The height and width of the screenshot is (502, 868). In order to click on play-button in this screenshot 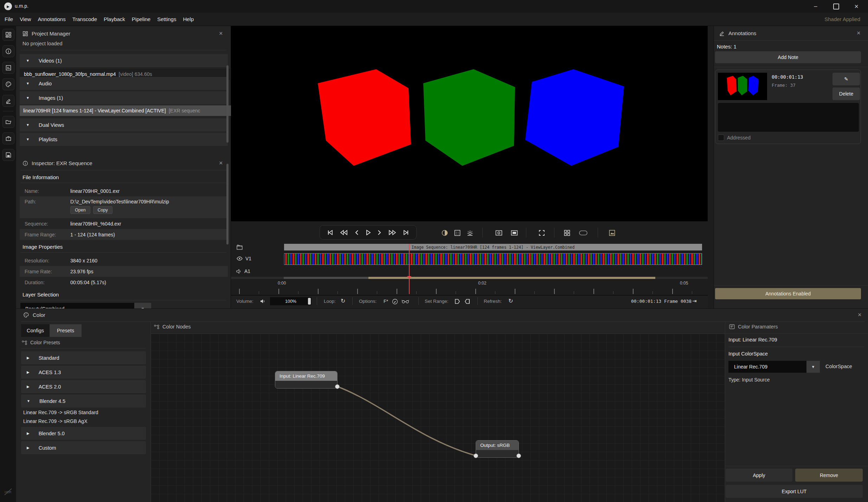, I will do `click(368, 233)`.